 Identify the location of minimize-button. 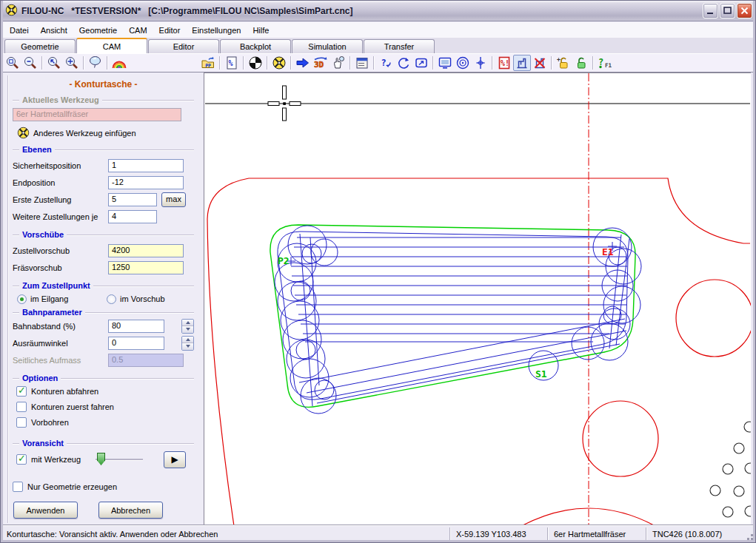
(711, 10).